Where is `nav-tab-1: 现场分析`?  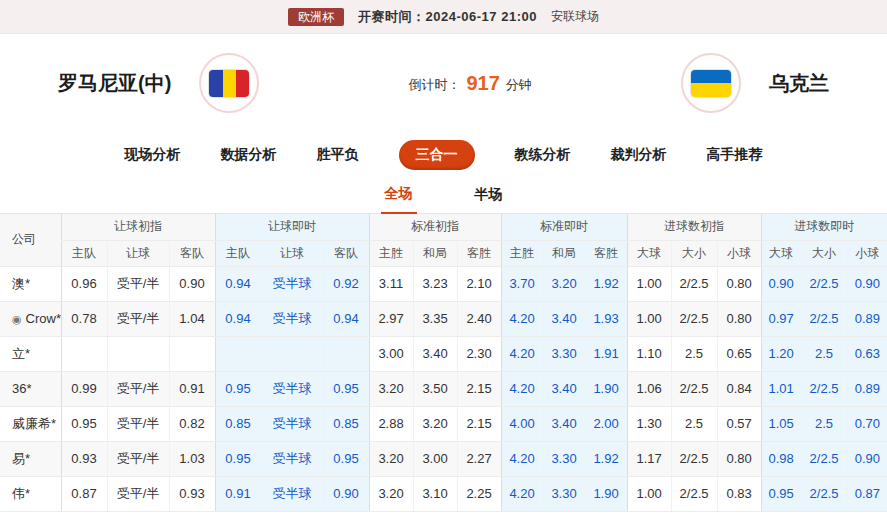 nav-tab-1: 现场分析 is located at coordinates (153, 155).